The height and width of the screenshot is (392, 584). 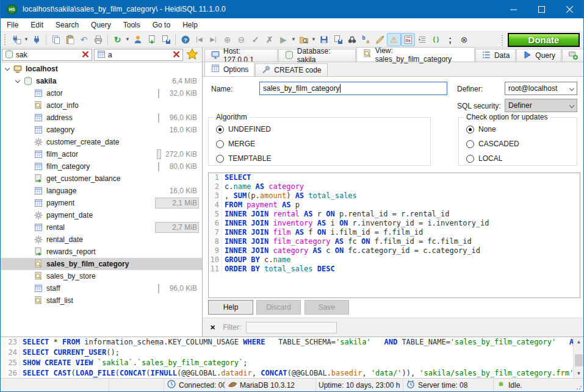 I want to click on save-sync-icon, so click(x=166, y=40).